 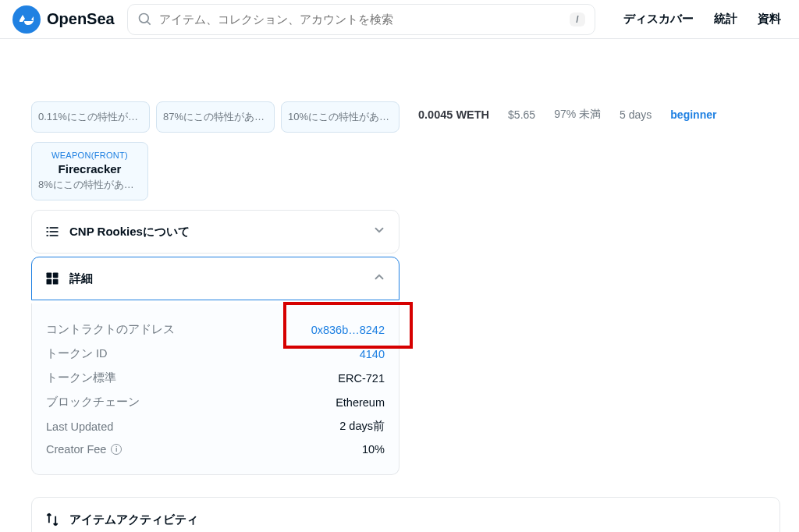 I want to click on trait-rarity: 87%にこの特性があり…, so click(x=215, y=117).